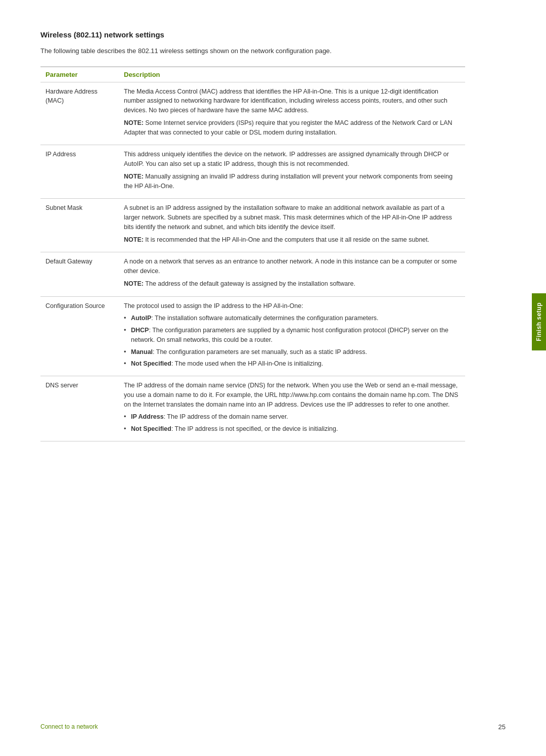  Describe the element at coordinates (292, 409) in the screenshot. I see `desc-cell-5: The IP address of the domain name servic…` at that location.